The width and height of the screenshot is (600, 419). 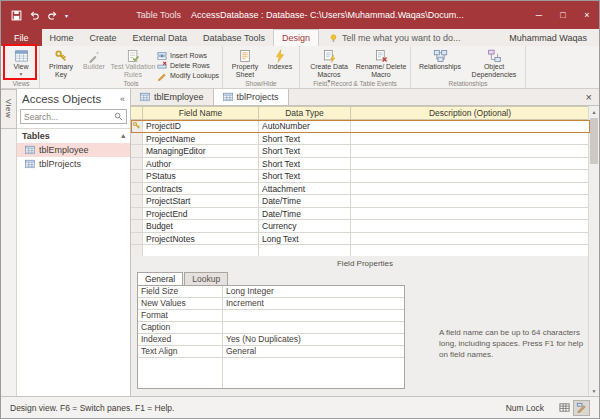 I want to click on design-grid-row: Author Short Text, so click(x=360, y=164).